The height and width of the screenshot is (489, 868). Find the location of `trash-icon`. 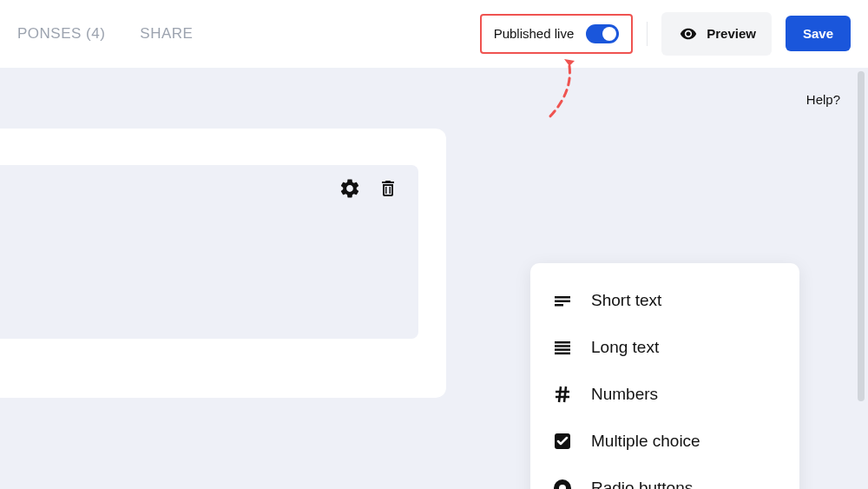

trash-icon is located at coordinates (388, 188).